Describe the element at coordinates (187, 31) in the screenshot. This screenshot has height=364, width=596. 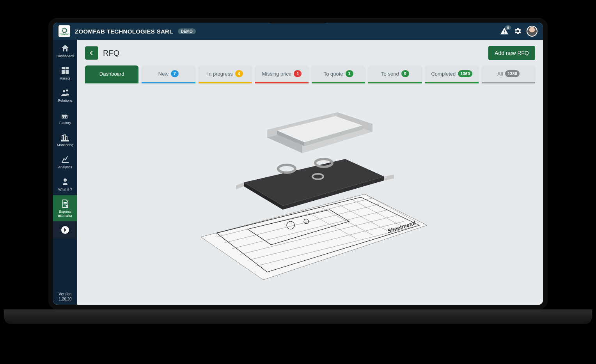
I see `demo-badge: DEMO` at that location.